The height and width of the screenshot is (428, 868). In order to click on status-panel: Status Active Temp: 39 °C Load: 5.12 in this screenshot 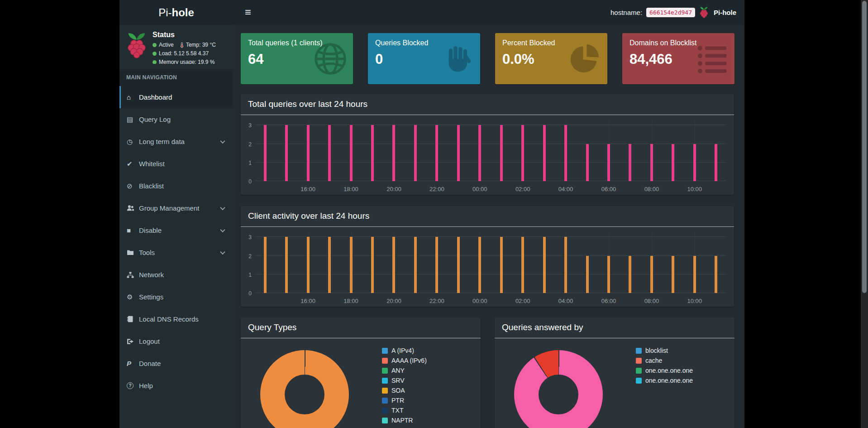, I will do `click(176, 47)`.